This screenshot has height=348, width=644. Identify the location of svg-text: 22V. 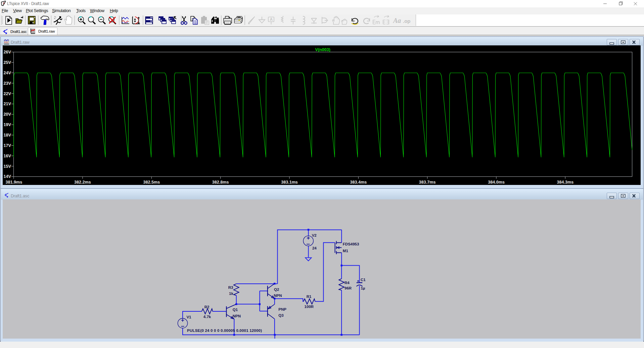
(7, 94).